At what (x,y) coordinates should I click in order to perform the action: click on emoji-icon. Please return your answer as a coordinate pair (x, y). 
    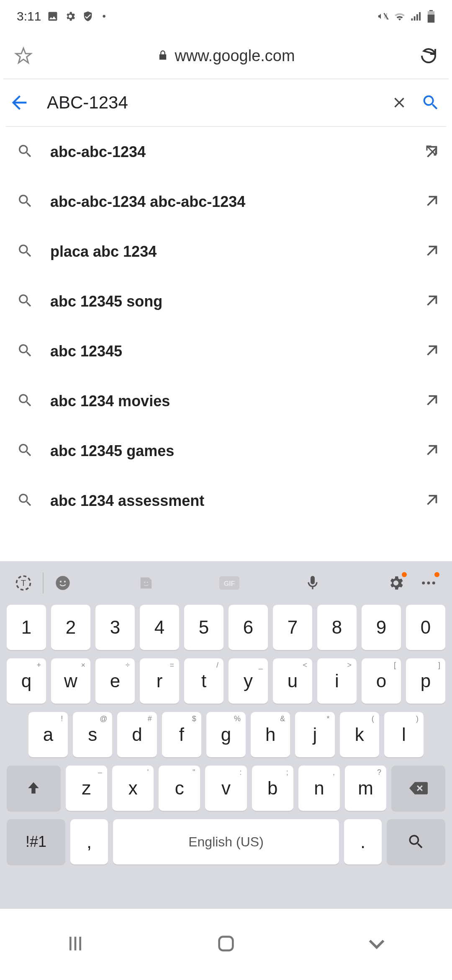
    Looking at the image, I should click on (63, 583).